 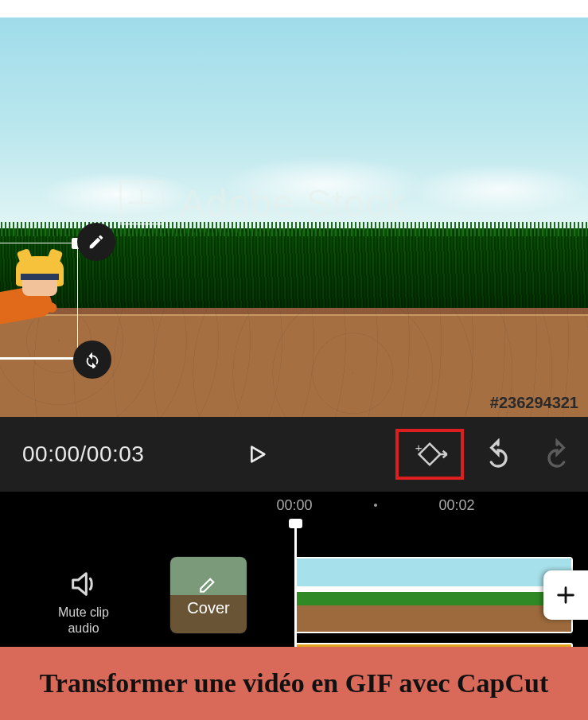 What do you see at coordinates (294, 506) in the screenshot?
I see `ruler-tick-start: 00:00` at bounding box center [294, 506].